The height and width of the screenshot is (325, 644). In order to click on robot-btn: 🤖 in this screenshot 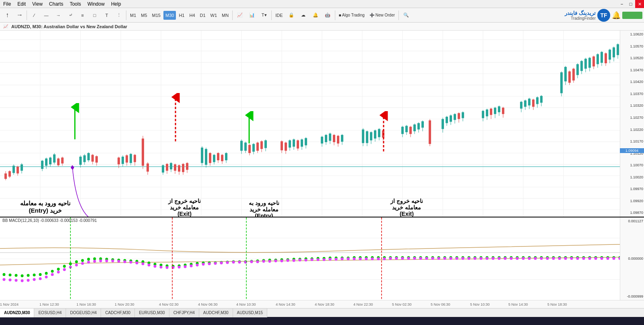, I will do `click(328, 15)`.